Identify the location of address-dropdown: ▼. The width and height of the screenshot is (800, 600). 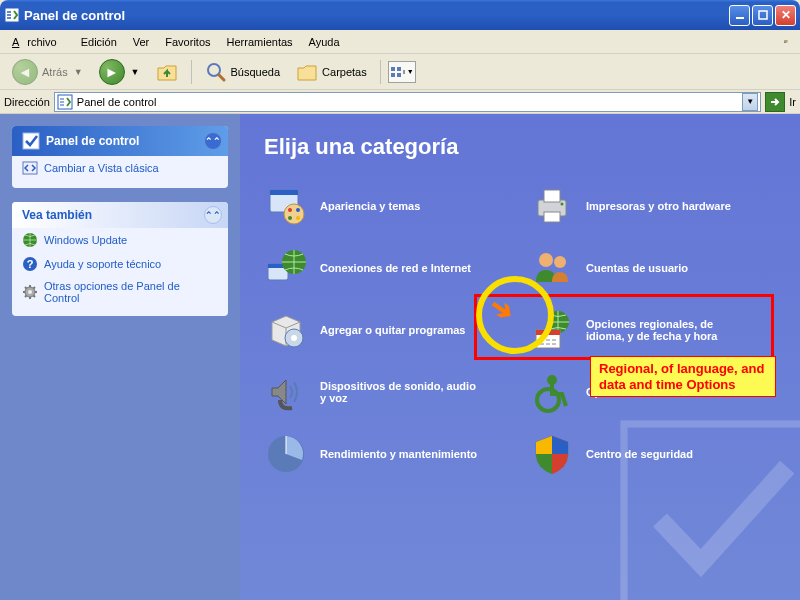
(750, 102).